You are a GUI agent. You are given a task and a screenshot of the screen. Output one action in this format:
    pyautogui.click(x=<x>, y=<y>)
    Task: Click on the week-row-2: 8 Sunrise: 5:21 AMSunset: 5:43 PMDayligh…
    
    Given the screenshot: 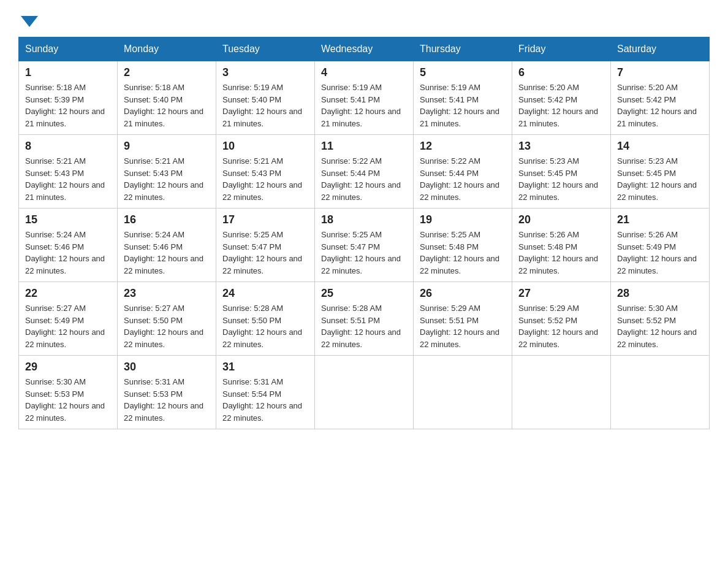 What is the action you would take?
    pyautogui.click(x=364, y=172)
    